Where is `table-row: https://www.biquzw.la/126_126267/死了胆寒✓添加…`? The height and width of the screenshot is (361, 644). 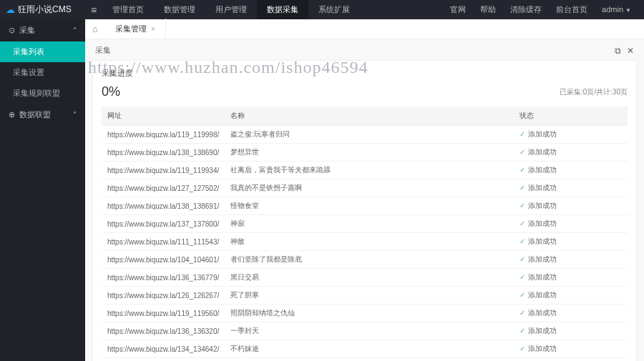 table-row: https://www.biquzw.la/126_126267/死了胆寒✓添加… is located at coordinates (365, 296).